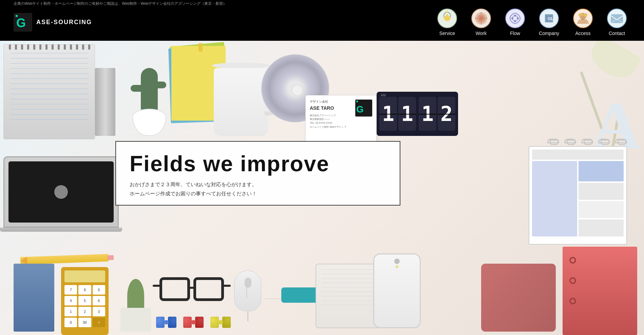 The width and height of the screenshot is (644, 335). I want to click on mouse-body, so click(248, 291).